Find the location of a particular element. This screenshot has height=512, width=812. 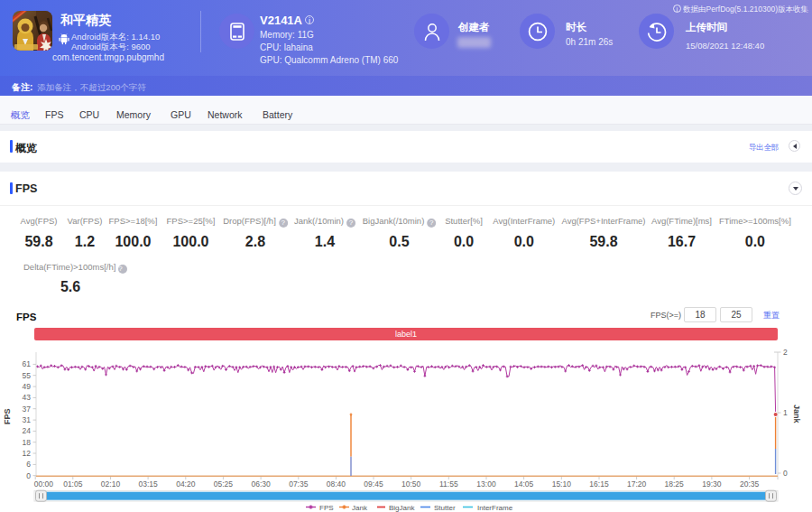

svg-text: 04:20 is located at coordinates (186, 484).